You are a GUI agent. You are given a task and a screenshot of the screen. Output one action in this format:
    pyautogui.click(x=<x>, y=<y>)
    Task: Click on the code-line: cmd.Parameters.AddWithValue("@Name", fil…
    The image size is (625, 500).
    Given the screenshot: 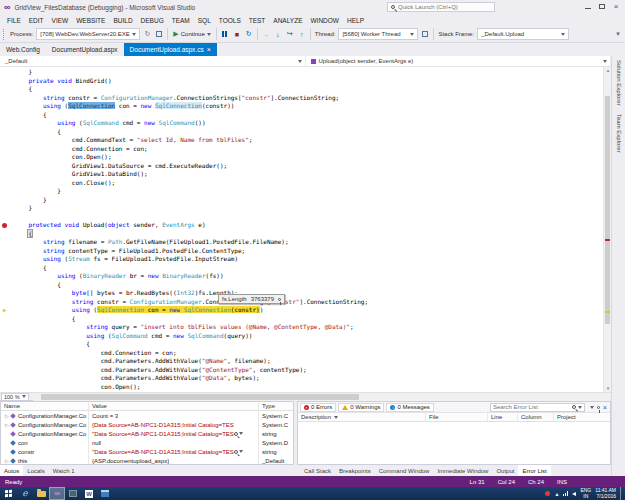 What is the action you would take?
    pyautogui.click(x=302, y=362)
    